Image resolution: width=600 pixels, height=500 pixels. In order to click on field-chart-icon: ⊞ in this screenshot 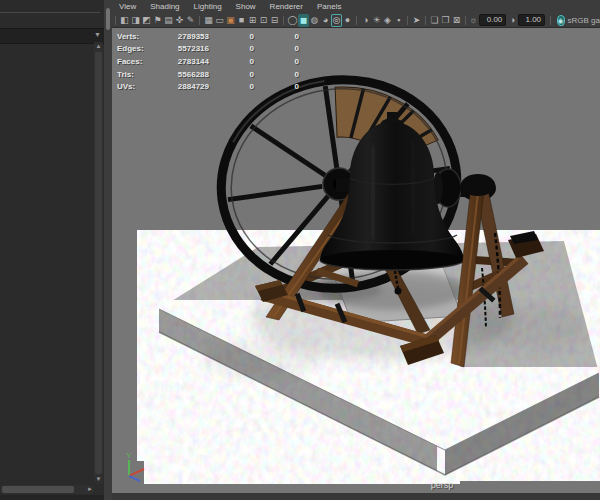, I will do `click(252, 20)`.